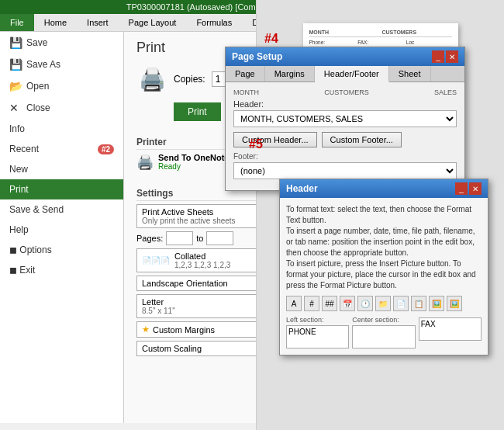 The width and height of the screenshot is (504, 430). What do you see at coordinates (383, 337) in the screenshot?
I see `center-section-box` at bounding box center [383, 337].